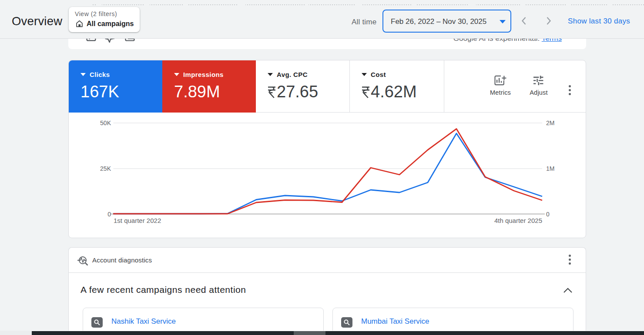 The height and width of the screenshot is (335, 644). Describe the element at coordinates (106, 169) in the screenshot. I see `svg-text: 25K` at that location.